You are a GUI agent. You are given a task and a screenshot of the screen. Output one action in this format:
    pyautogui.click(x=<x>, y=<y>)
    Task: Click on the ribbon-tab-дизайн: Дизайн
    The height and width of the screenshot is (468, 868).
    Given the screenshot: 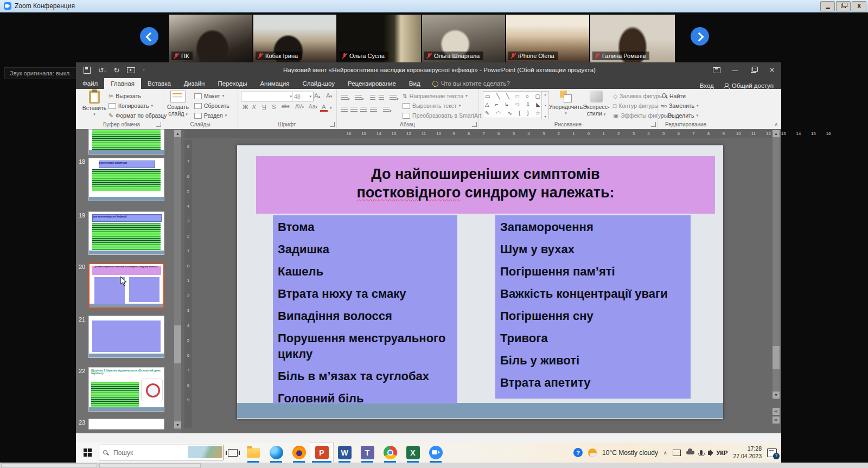 What is the action you would take?
    pyautogui.click(x=194, y=84)
    